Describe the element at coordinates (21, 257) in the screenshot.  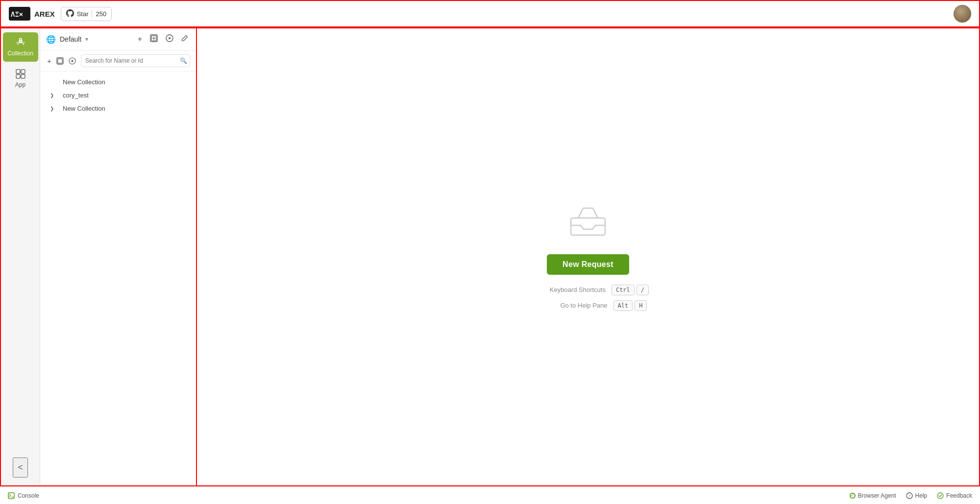
I see `sidebar-icons: Collection App <` at that location.